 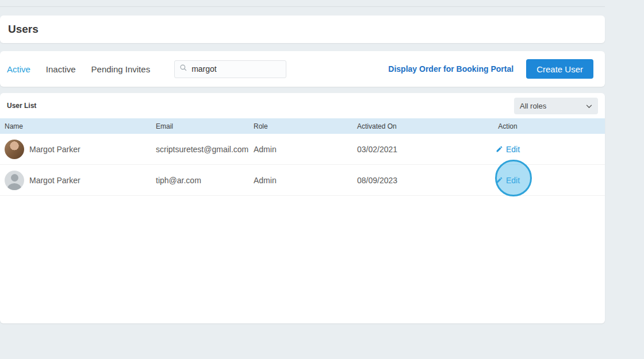 What do you see at coordinates (407, 149) in the screenshot?
I see `cell-activated-on: 03/02/2021` at bounding box center [407, 149].